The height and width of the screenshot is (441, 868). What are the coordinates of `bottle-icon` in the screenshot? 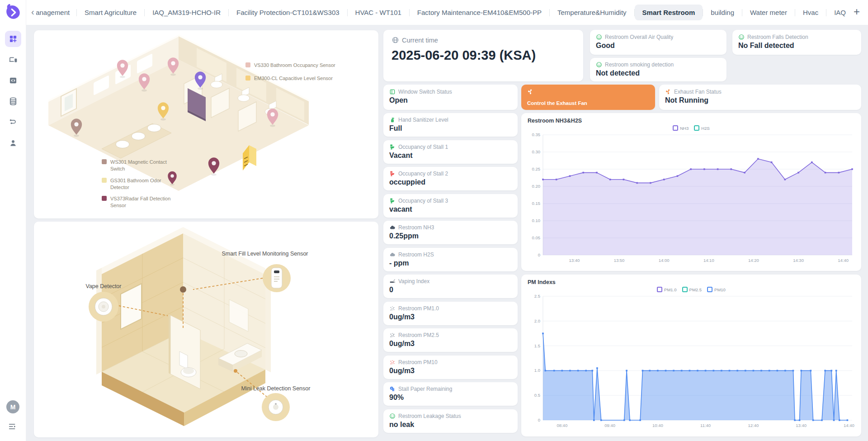 It's located at (392, 120).